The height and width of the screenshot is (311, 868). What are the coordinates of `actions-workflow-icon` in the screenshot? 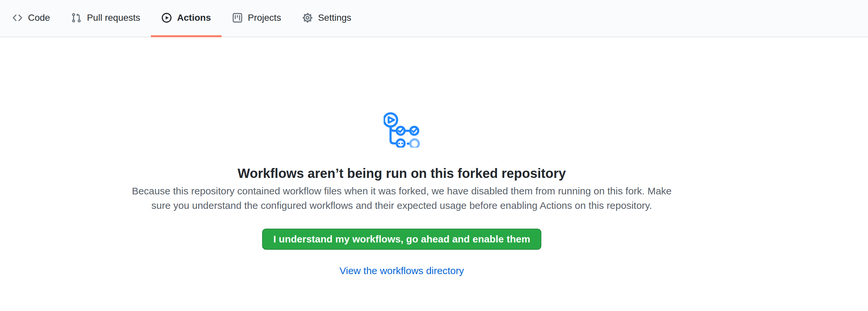 It's located at (402, 129).